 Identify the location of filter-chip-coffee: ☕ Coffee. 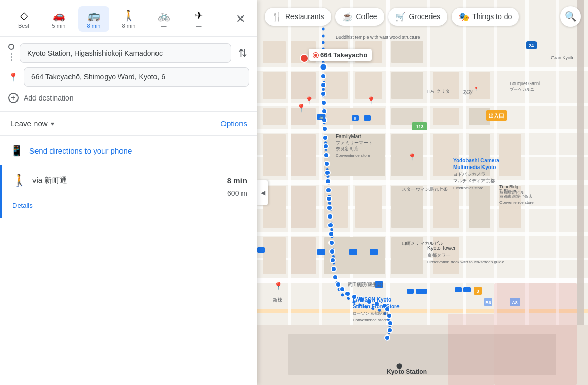
(359, 16).